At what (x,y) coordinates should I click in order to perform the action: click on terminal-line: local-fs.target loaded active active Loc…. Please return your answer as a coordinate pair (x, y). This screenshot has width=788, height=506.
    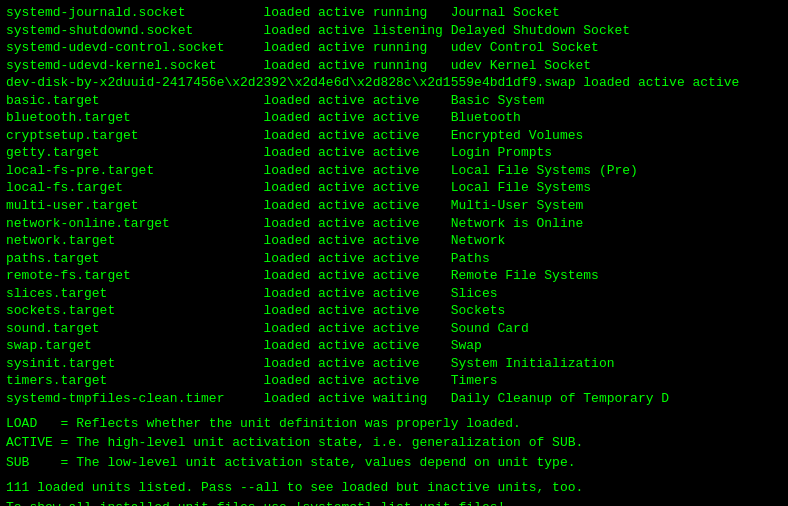
    Looking at the image, I should click on (394, 188).